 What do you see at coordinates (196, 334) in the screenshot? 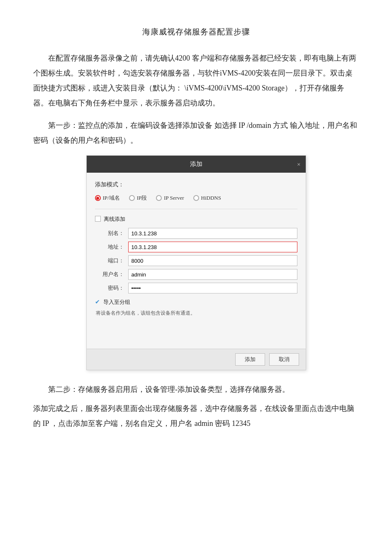
I see `dialog-spacer` at bounding box center [196, 334].